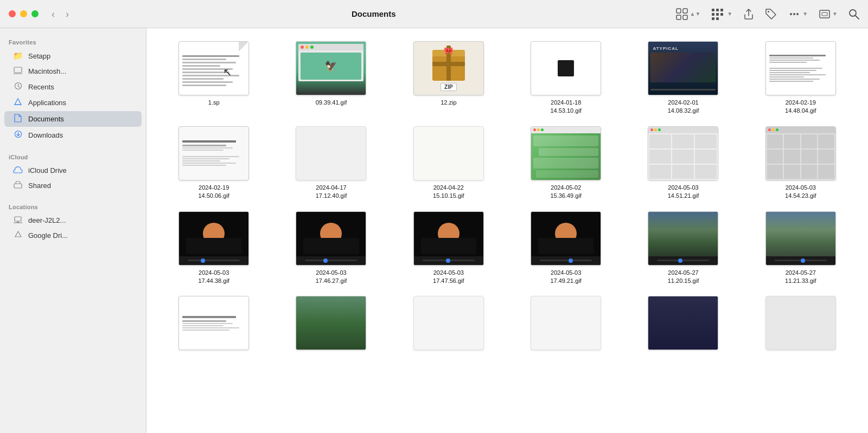 The image size is (868, 433). I want to click on window-title: Documents, so click(373, 14).